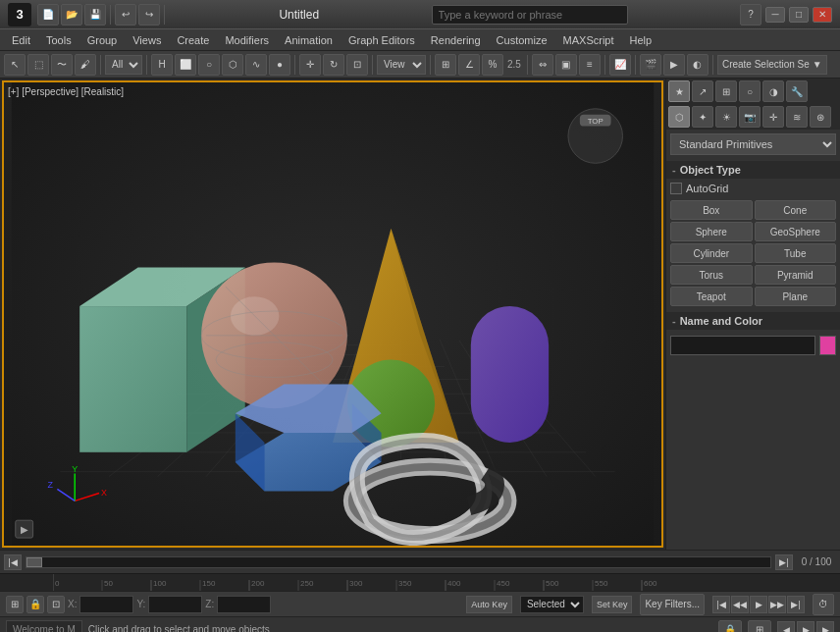 This screenshot has height=632, width=840. Describe the element at coordinates (740, 605) in the screenshot. I see `prev-key-btn: ◀◀` at that location.